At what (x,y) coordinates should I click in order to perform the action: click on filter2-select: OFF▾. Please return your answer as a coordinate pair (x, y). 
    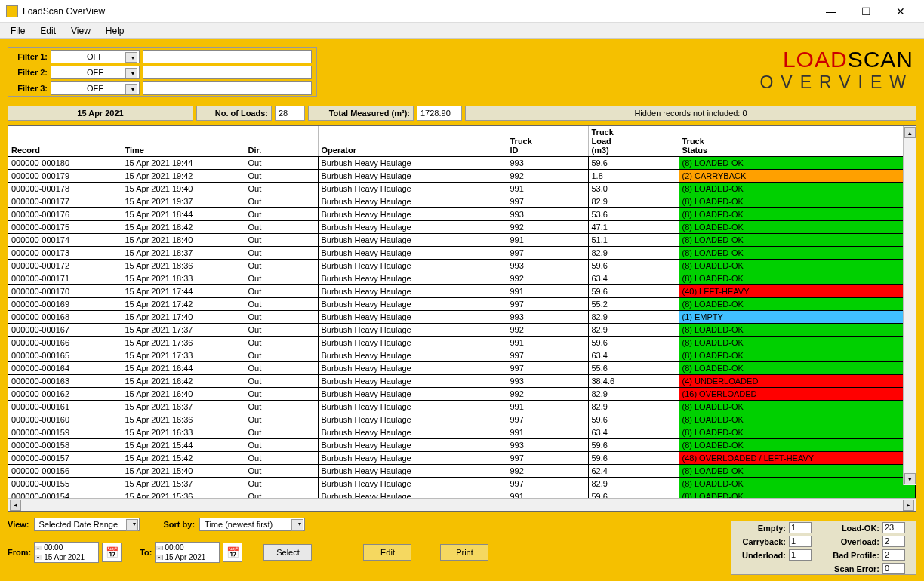
    Looking at the image, I should click on (95, 72).